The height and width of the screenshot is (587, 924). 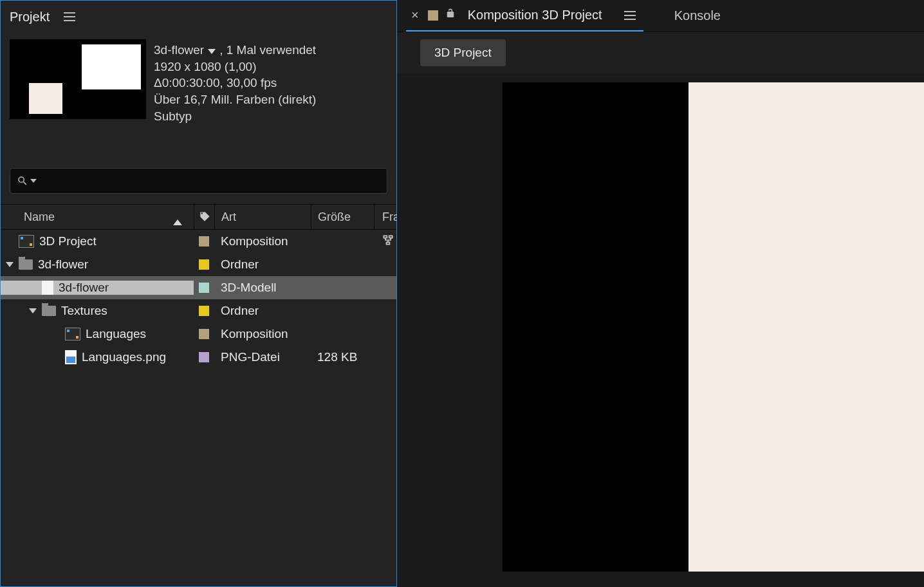 I want to click on asset-usage: , 1 Mal verwendet, so click(x=268, y=50).